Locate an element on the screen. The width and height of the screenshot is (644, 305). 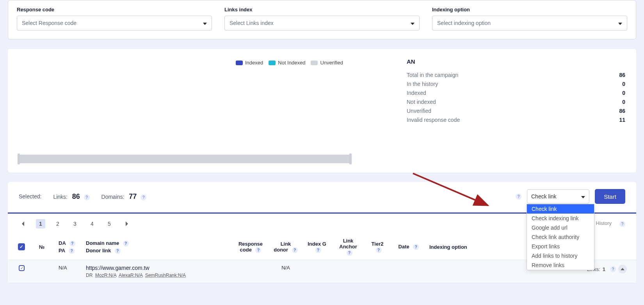
legend-unverified: Unverified is located at coordinates (327, 62).